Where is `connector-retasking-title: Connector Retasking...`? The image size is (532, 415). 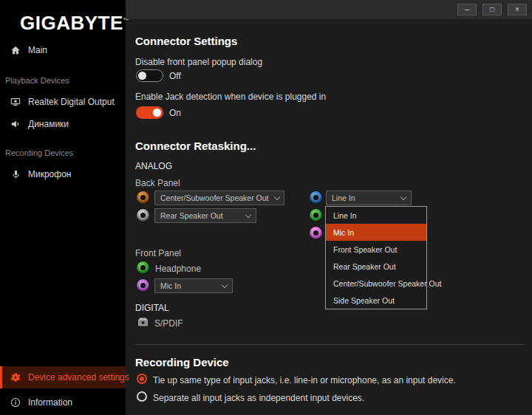
connector-retasking-title: Connector Retasking... is located at coordinates (195, 146).